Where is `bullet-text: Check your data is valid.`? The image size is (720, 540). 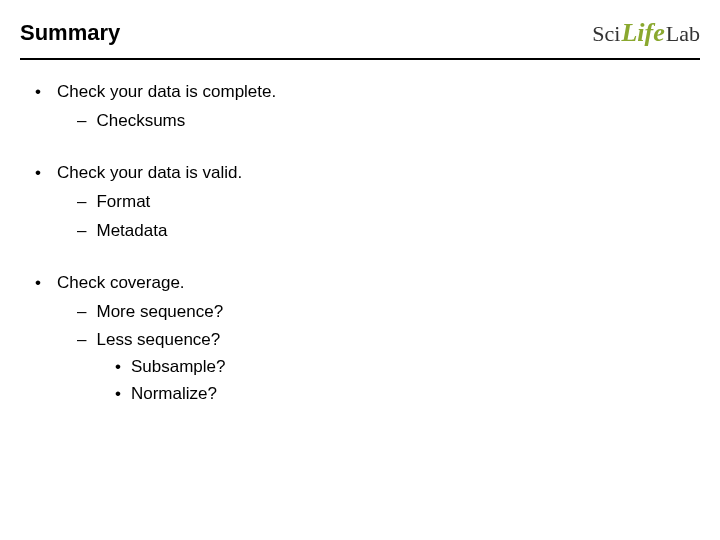
bullet-text: Check your data is valid. is located at coordinates (150, 174).